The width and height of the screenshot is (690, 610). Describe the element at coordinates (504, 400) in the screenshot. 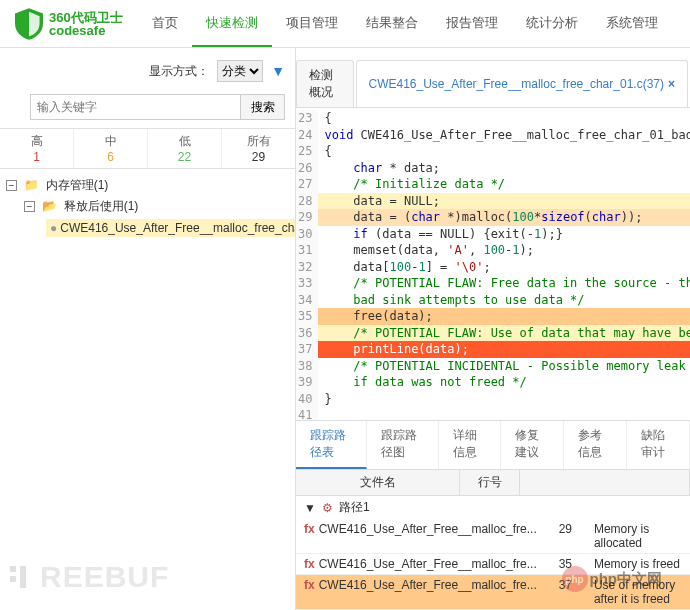

I see `code-line: }` at that location.